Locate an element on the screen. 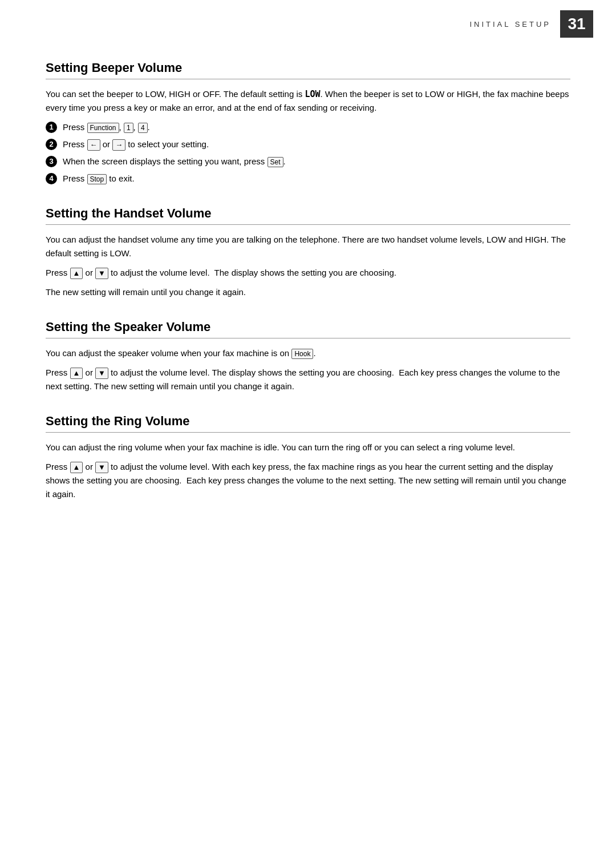 This screenshot has width=616, height=867. up-arrow-key-r: ▲ is located at coordinates (76, 467).